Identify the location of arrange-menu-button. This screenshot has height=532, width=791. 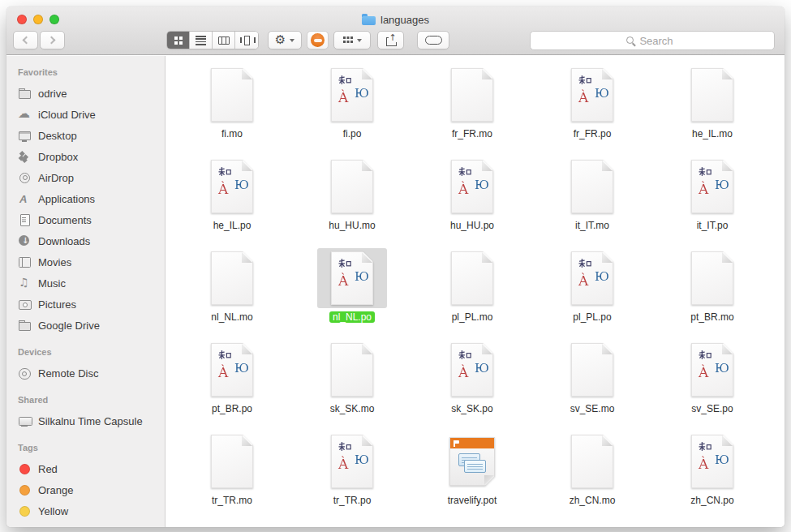
(352, 41).